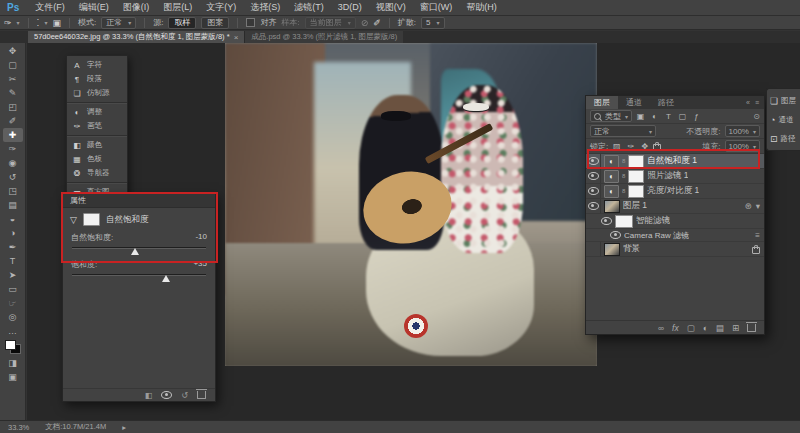 This screenshot has height=433, width=800. What do you see at coordinates (675, 236) in the screenshot?
I see `layer-row-camera-raw: Camera Raw 滤镜 ≡` at bounding box center [675, 236].